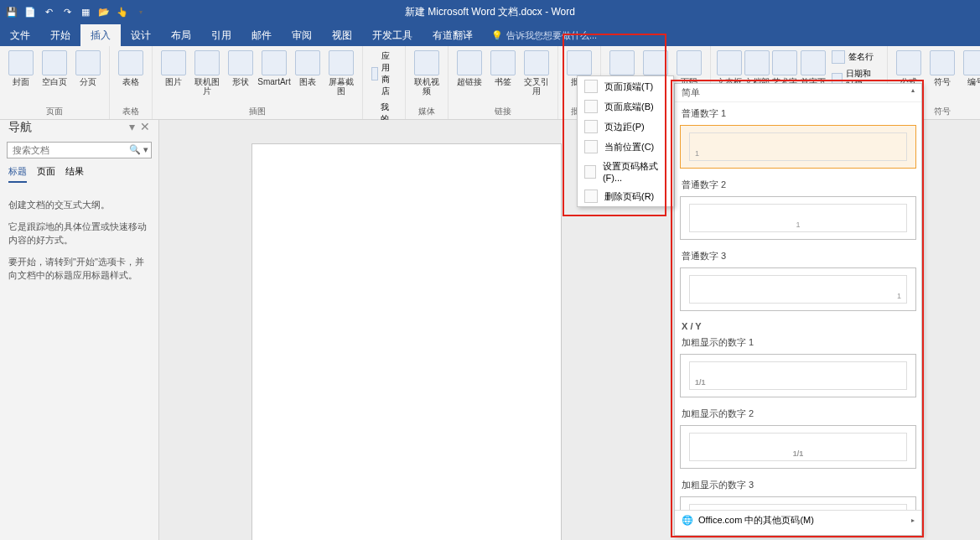 This screenshot has height=540, width=980. What do you see at coordinates (537, 73) in the screenshot?
I see `ribbon-btn: 交叉引用` at bounding box center [537, 73].